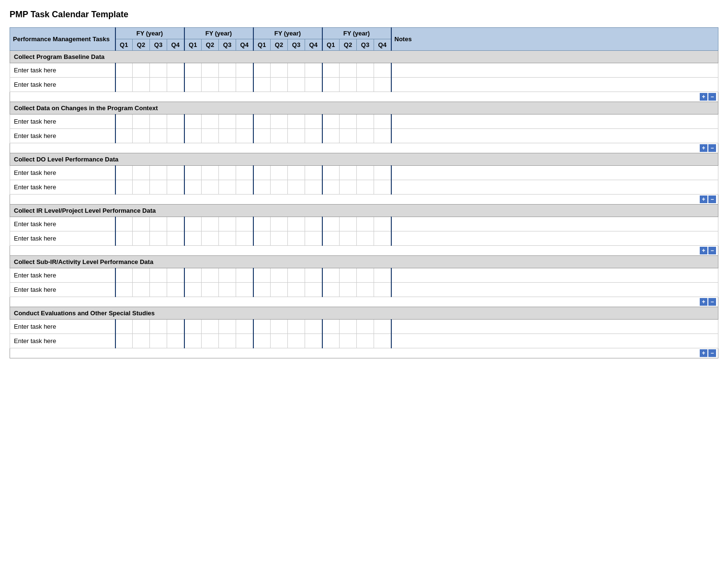 The image size is (728, 563). What do you see at coordinates (159, 173) in the screenshot?
I see `quarter-cell-s3-t1-fy1-q3` at bounding box center [159, 173].